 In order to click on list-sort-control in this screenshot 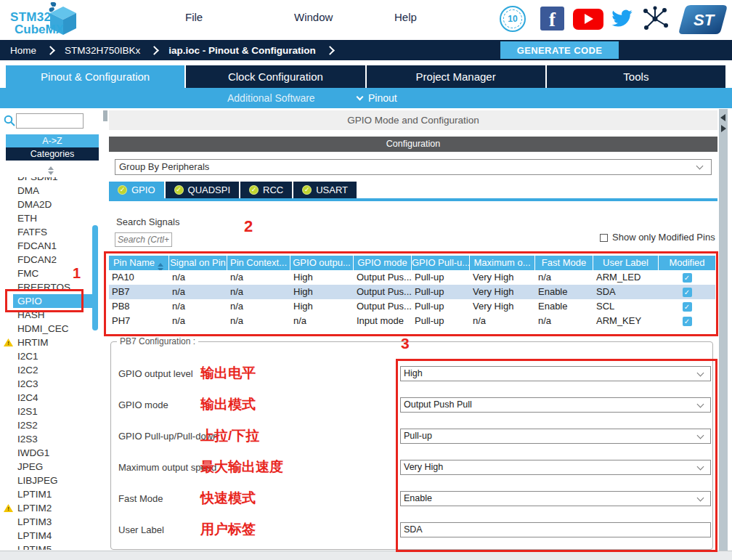, I will do `click(46, 171)`.